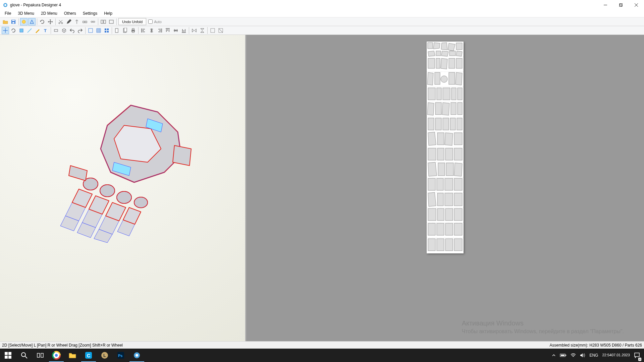 The width and height of the screenshot is (644, 362). Describe the element at coordinates (90, 13) in the screenshot. I see `menu-settings: Settings` at that location.